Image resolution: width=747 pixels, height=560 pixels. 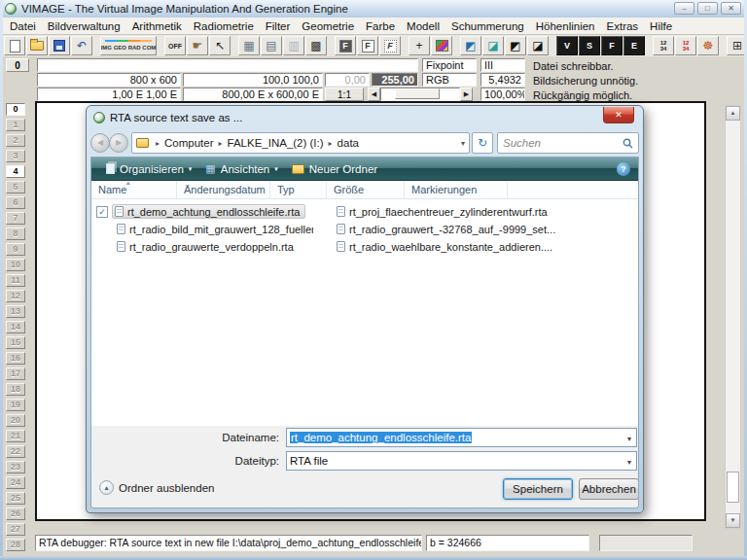 What do you see at coordinates (271, 46) in the screenshot?
I see `grid-view-2-button: ▤` at bounding box center [271, 46].